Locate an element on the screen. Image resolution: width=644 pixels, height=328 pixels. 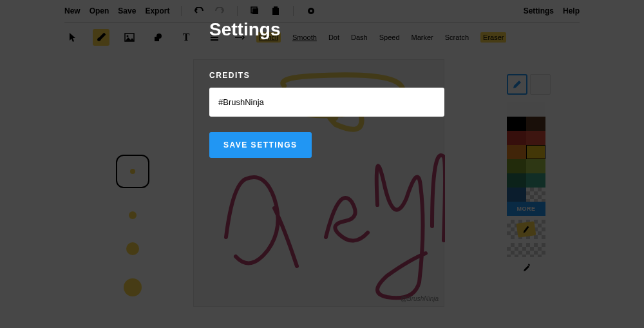
credits-label: CREDITS is located at coordinates (328, 75).